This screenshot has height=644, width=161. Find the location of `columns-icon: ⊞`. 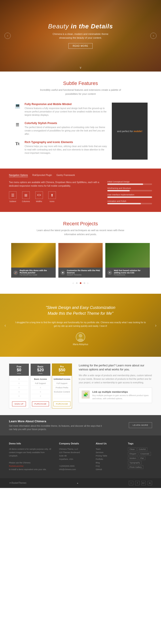

columns-icon: ⊞ is located at coordinates (26, 195).